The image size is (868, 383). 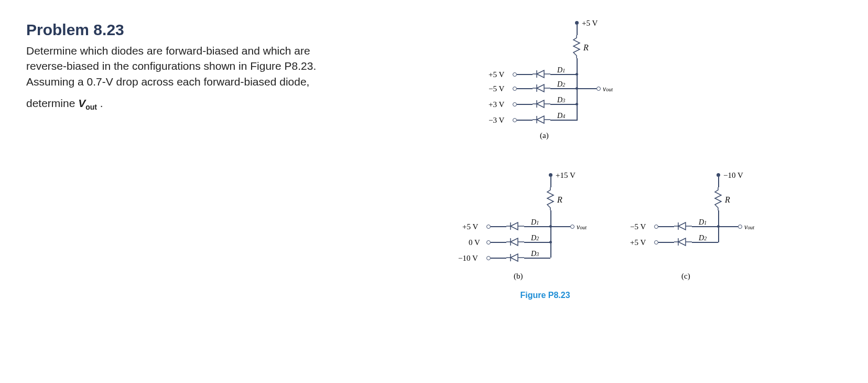 What do you see at coordinates (515, 75) in the screenshot?
I see `input-terminal-a1` at bounding box center [515, 75].